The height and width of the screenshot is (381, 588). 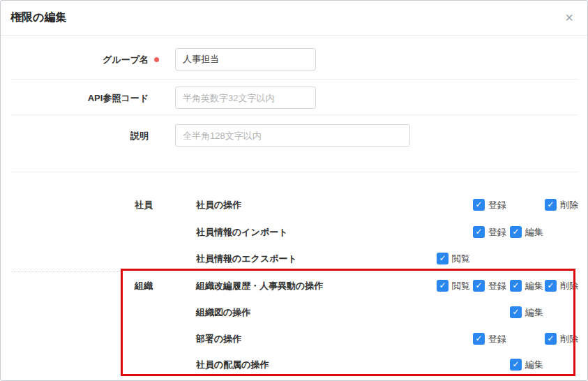 I want to click on permission-row: 部署の操作 ✓ 登録 ✓ 削除, so click(x=294, y=338).